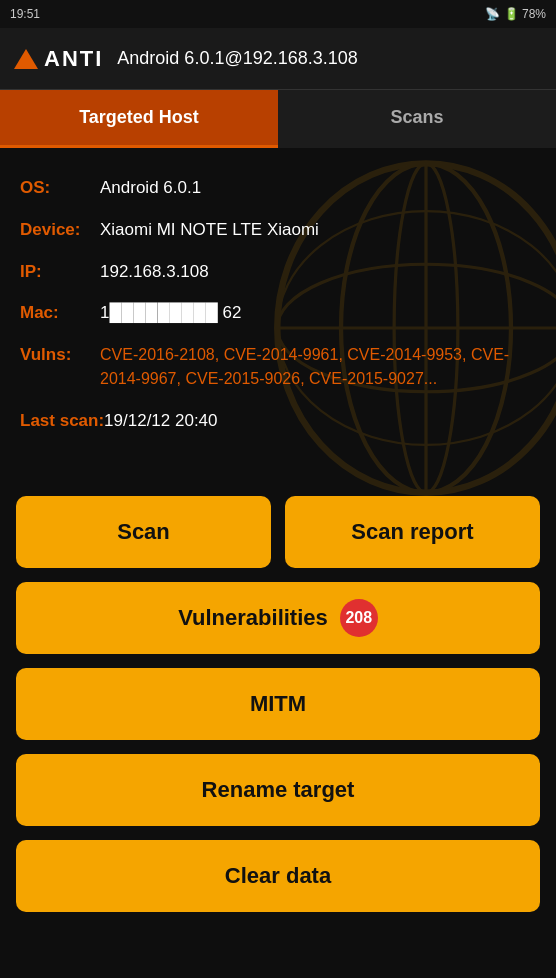 This screenshot has height=978, width=556. I want to click on vulns-value: CVE-2016-2108, CVE-2014-9961, CVE-2014-9…, so click(318, 367).